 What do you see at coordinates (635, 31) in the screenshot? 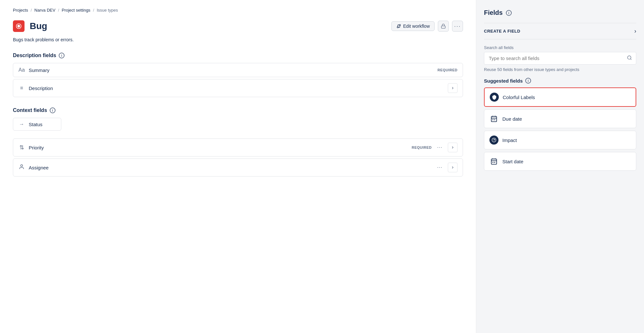
I see `create-field-arrow-icon: ›` at bounding box center [635, 31].